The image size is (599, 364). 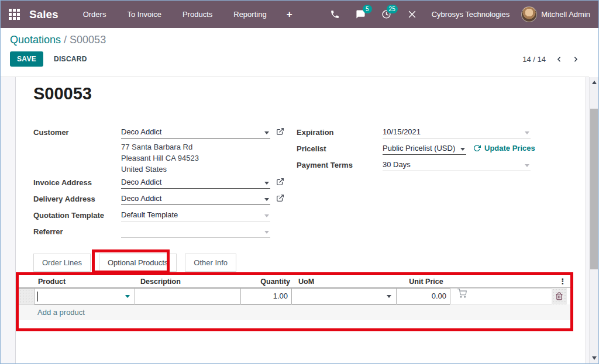 What do you see at coordinates (594, 82) in the screenshot?
I see `scroll-up-icon` at bounding box center [594, 82].